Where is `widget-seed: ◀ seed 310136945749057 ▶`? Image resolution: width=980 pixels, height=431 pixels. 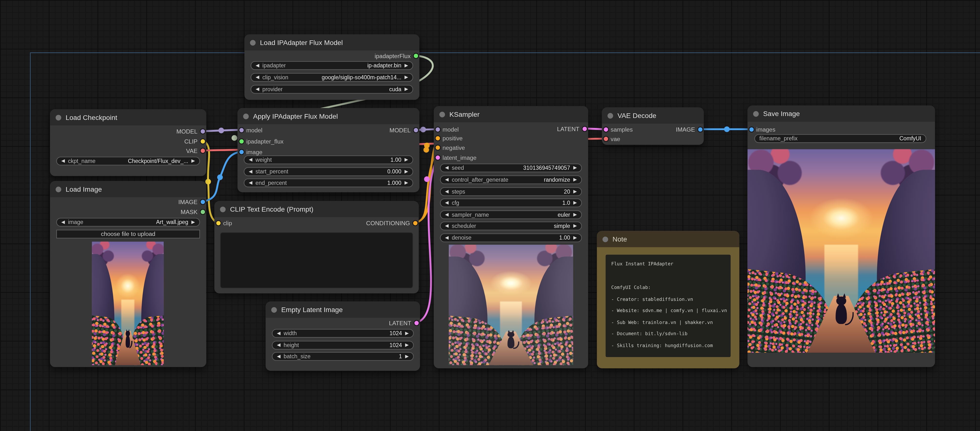 widget-seed: ◀ seed 310136945749057 ▶ is located at coordinates (511, 168).